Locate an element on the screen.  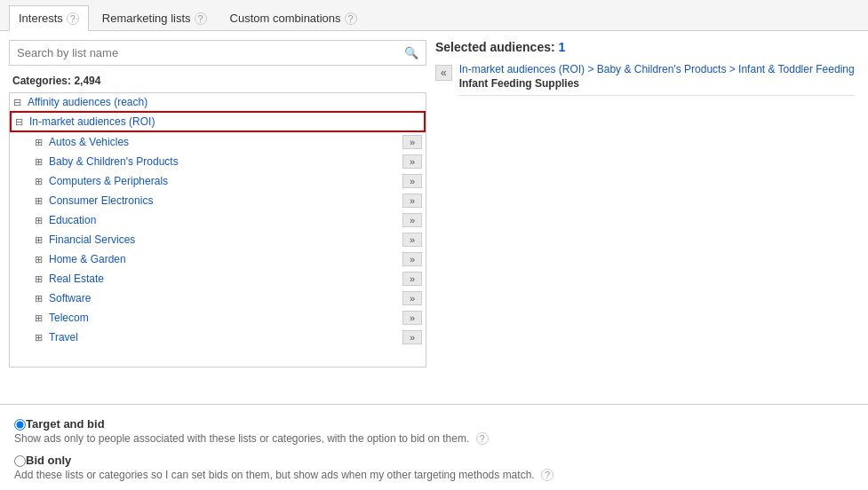
tab-custom-combinations: Custom combinations ? is located at coordinates (293, 18).